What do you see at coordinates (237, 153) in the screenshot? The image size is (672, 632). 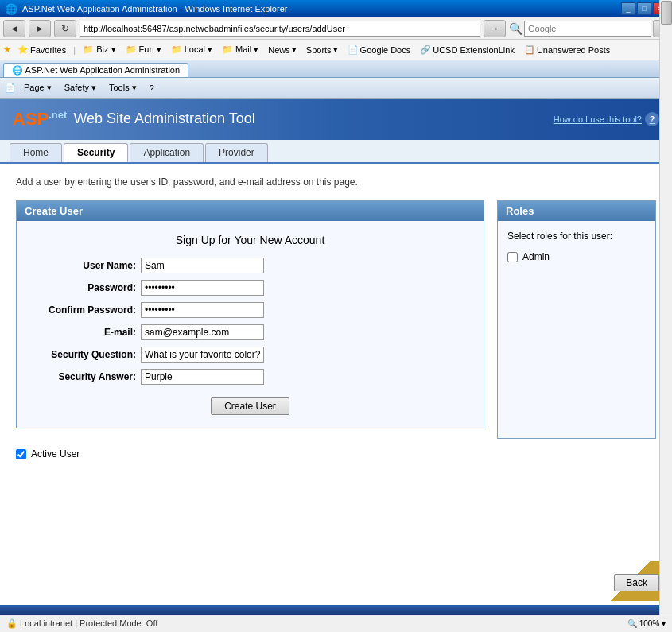 I see `tab-provider: Provider` at bounding box center [237, 153].